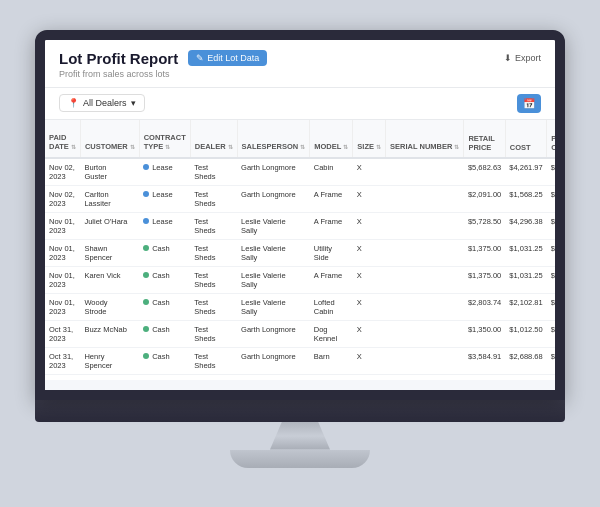 Image resolution: width=600 pixels, height=507 pixels. What do you see at coordinates (300, 306) in the screenshot?
I see `table-row: Nov 01, 2023 Woody Strode Cash Test Shed…` at bounding box center [300, 306].